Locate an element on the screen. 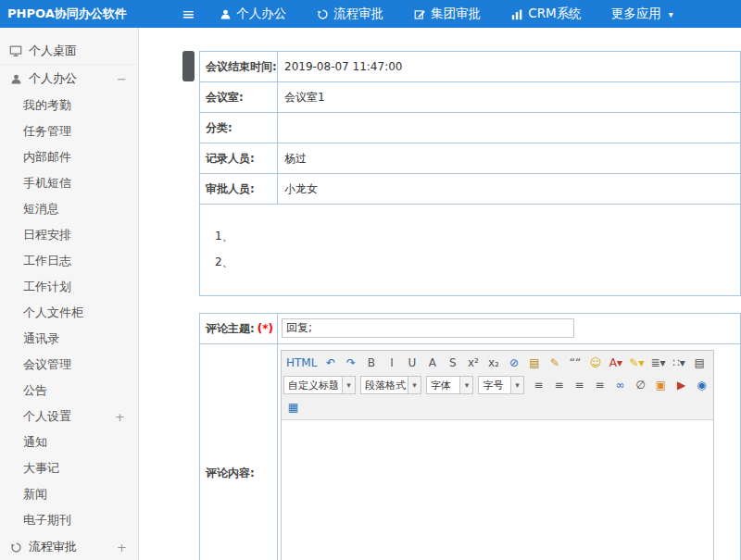  button-glyph: S is located at coordinates (453, 363).